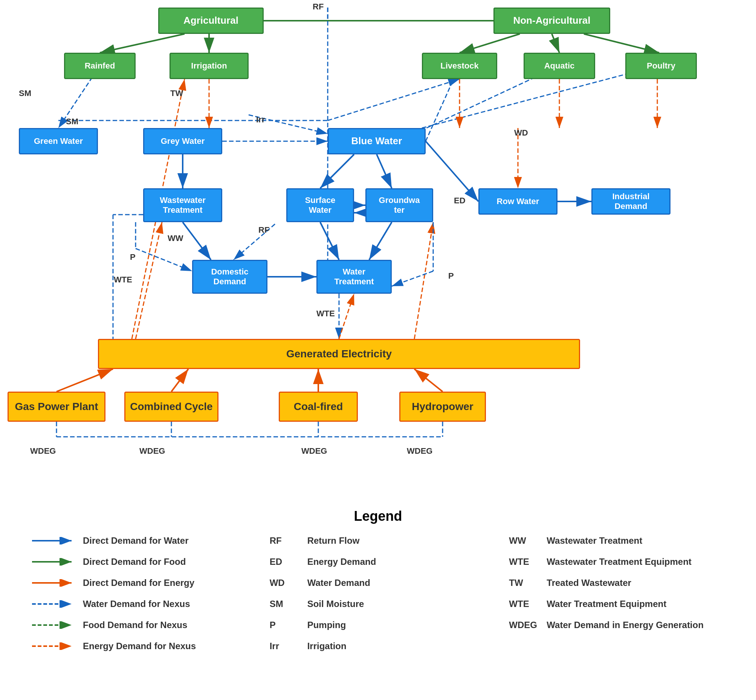 This screenshot has width=756, height=700. I want to click on node-surface_water: Surface Water, so click(320, 205).